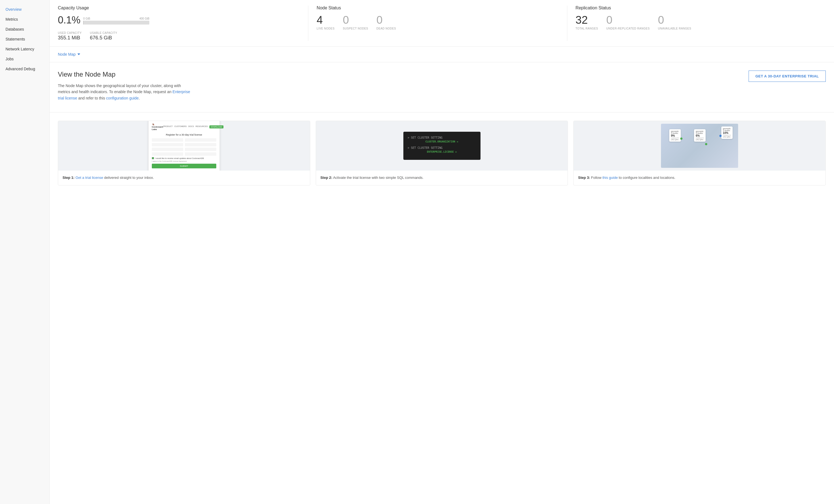 This screenshot has height=504, width=834. Describe the element at coordinates (697, 8) in the screenshot. I see `replication-status-title: Replication Status` at that location.